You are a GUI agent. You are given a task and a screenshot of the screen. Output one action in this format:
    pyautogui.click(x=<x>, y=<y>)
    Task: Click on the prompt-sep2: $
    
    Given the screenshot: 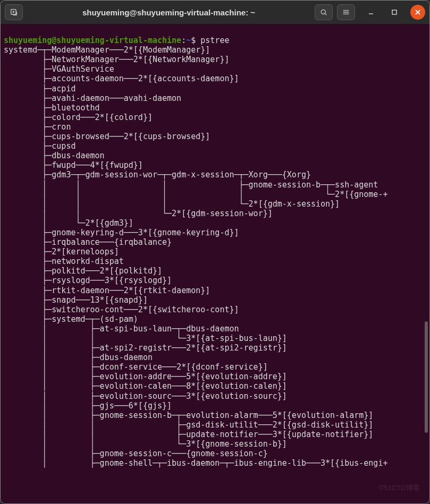 What is the action you would take?
    pyautogui.click(x=196, y=40)
    